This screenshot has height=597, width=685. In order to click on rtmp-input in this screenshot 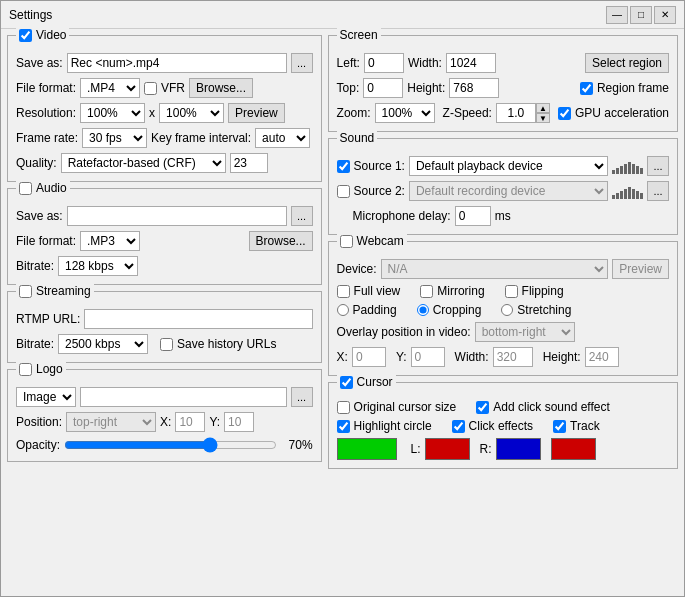, I will do `click(198, 319)`.